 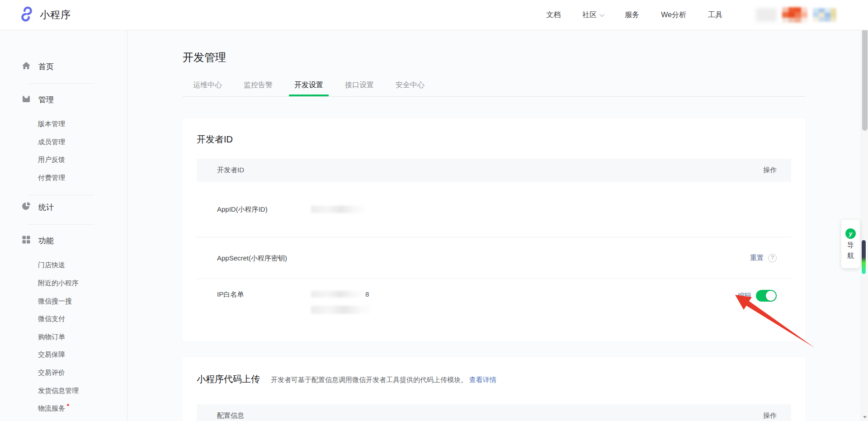 What do you see at coordinates (55, 15) in the screenshot?
I see `logo-text: 小程序` at bounding box center [55, 15].